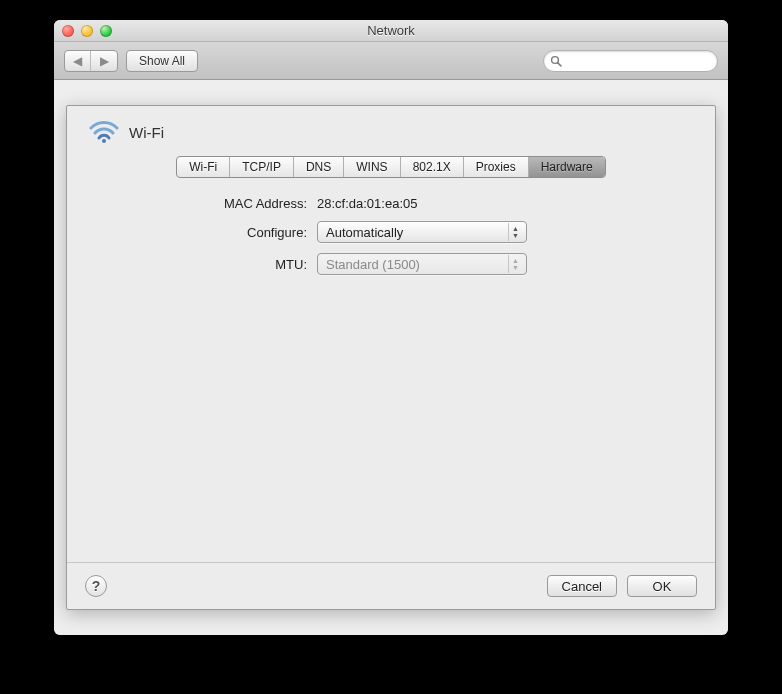 This screenshot has height=694, width=782. I want to click on cancel-button: Cancel, so click(582, 586).